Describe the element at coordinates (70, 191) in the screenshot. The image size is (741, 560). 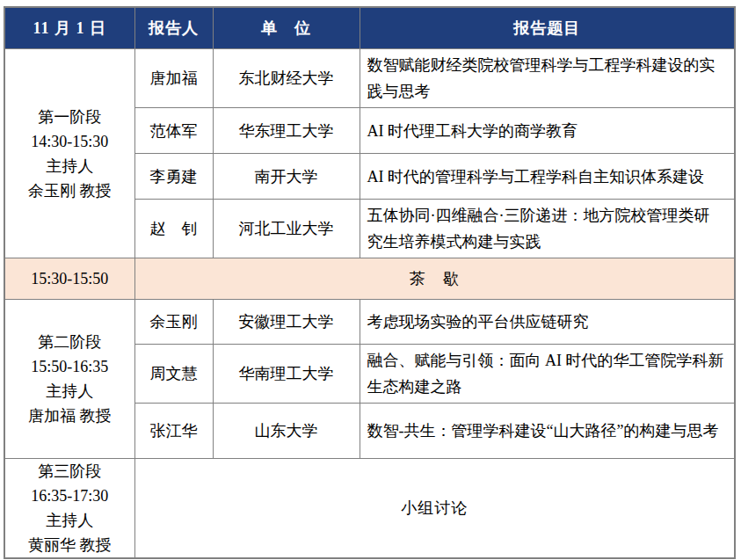
I see `stage1-host-name: 余玉刚 教授` at that location.